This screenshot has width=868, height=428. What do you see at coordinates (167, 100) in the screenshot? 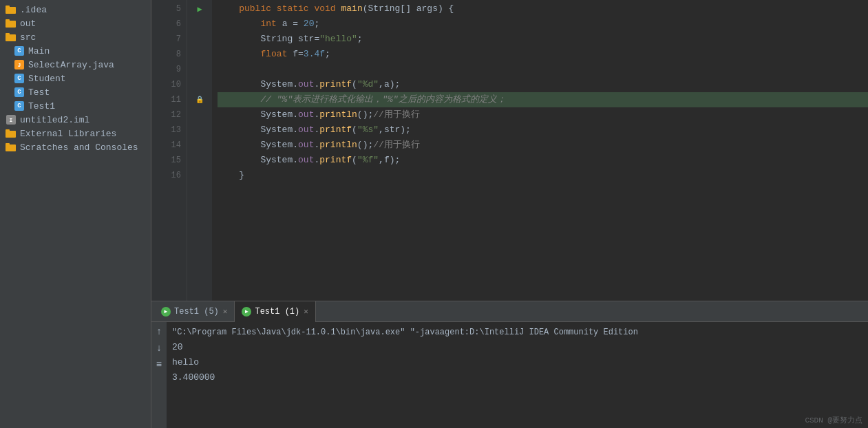
I see `line-num-11: 11` at bounding box center [167, 100].